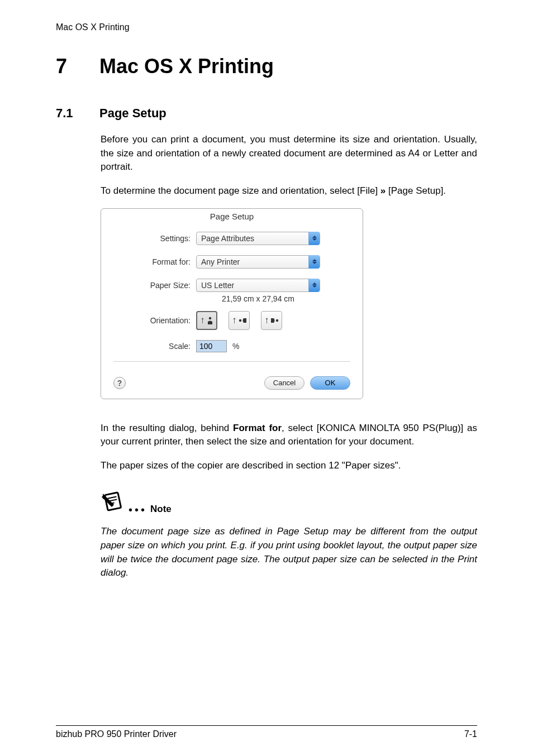 Image resolution: width=533 pixels, height=756 pixels. I want to click on running-header: Mac OS X Printing, so click(266, 27).